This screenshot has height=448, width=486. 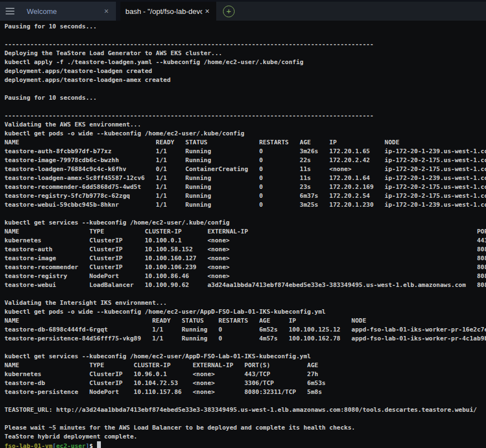 I want to click on plus-icon: +, so click(x=229, y=11).